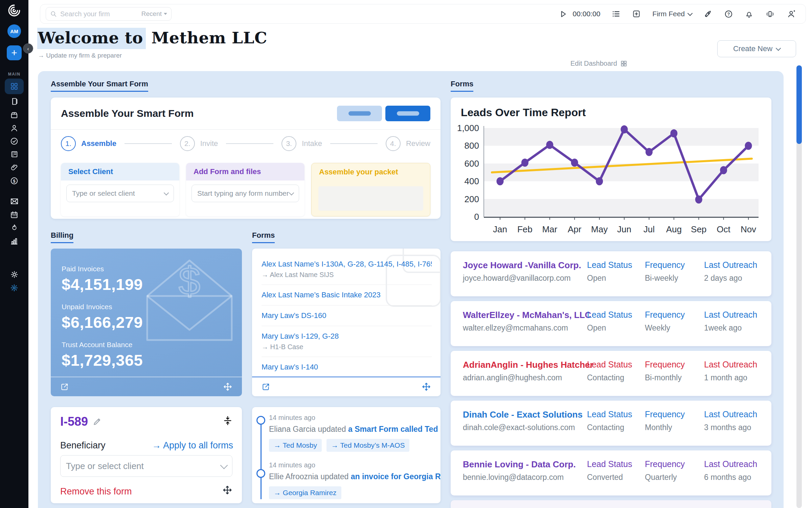  Describe the element at coordinates (729, 14) in the screenshot. I see `help-icon: ?` at that location.